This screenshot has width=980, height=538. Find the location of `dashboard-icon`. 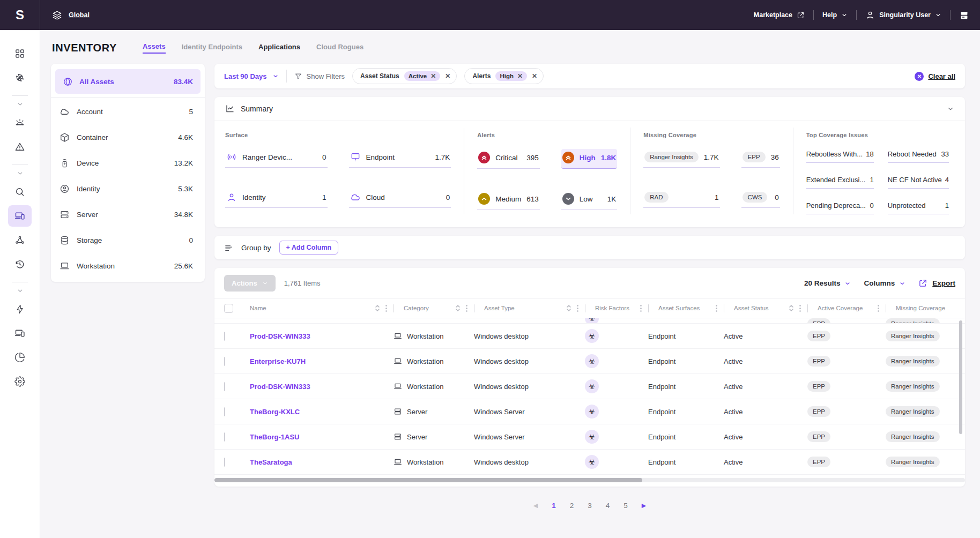

dashboard-icon is located at coordinates (20, 54).